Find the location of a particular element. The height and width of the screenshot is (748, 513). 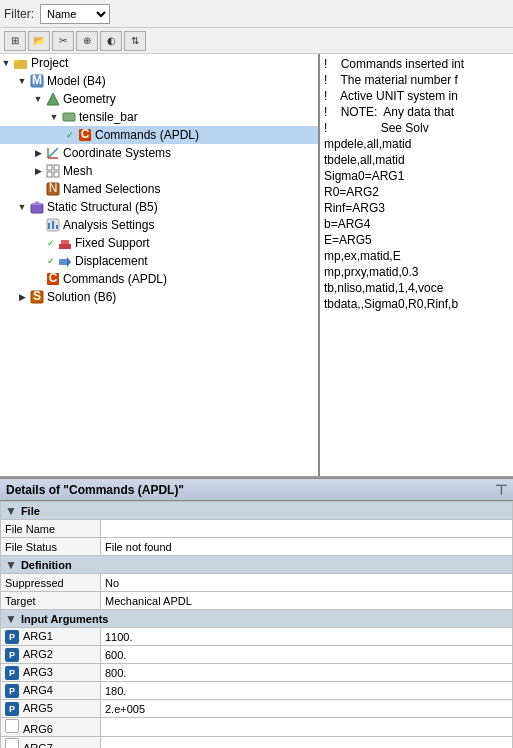

svg-text: C is located at coordinates (86, 134).